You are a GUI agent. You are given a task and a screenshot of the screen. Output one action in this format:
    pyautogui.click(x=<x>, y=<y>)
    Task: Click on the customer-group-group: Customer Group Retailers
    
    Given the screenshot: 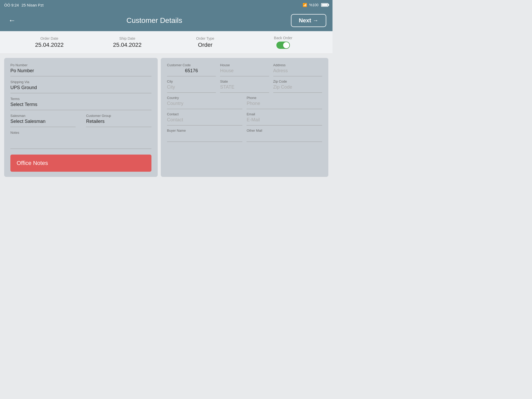 What is the action you would take?
    pyautogui.click(x=118, y=121)
    